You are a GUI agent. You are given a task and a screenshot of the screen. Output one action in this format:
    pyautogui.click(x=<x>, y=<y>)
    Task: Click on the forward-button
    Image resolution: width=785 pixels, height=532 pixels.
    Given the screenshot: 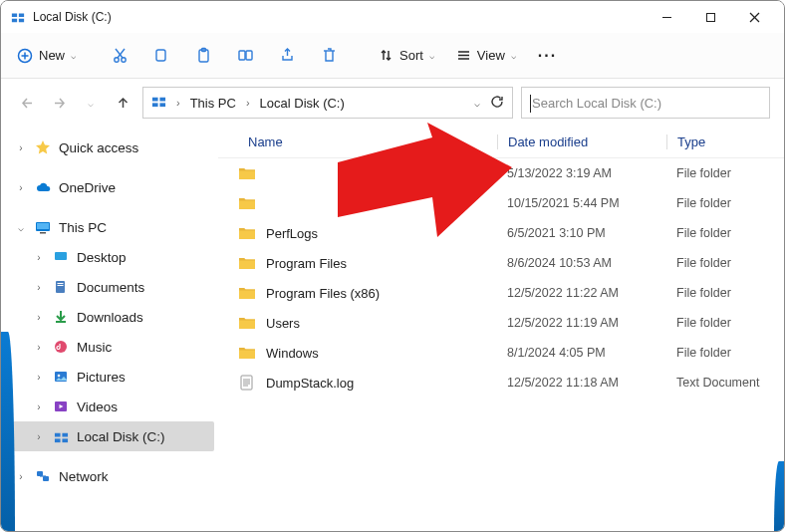 What is the action you would take?
    pyautogui.click(x=59, y=103)
    